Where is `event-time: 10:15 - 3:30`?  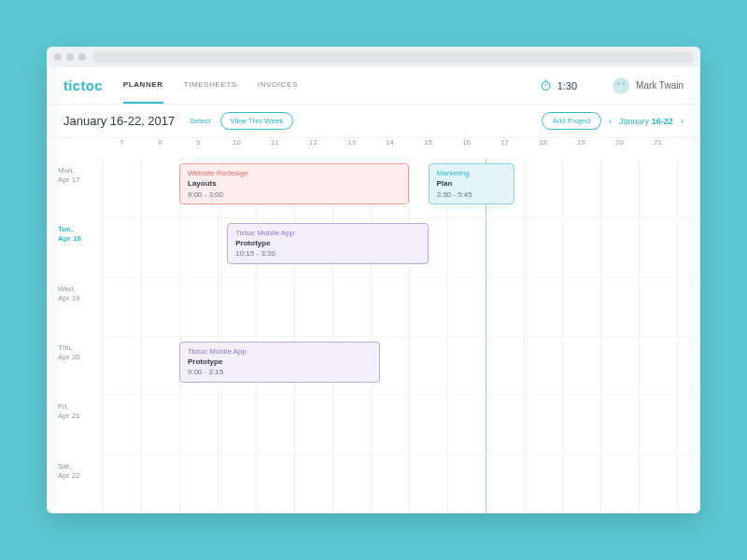
event-time: 10:15 - 3:30 is located at coordinates (327, 254).